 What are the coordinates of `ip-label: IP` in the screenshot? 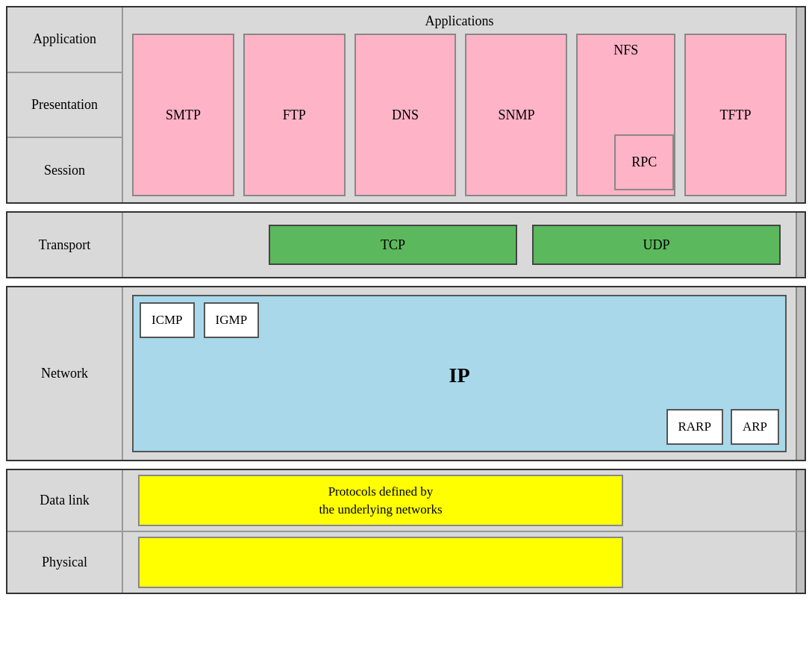 It's located at (460, 375).